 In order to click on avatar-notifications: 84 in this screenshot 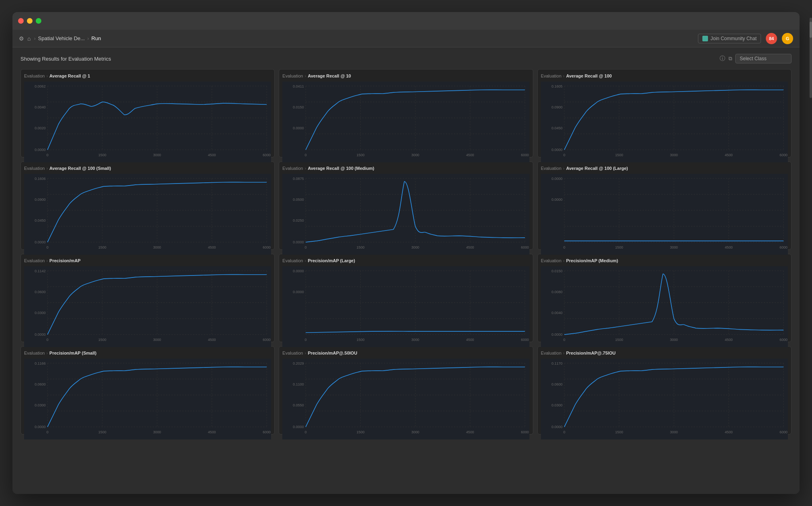, I will do `click(771, 39)`.